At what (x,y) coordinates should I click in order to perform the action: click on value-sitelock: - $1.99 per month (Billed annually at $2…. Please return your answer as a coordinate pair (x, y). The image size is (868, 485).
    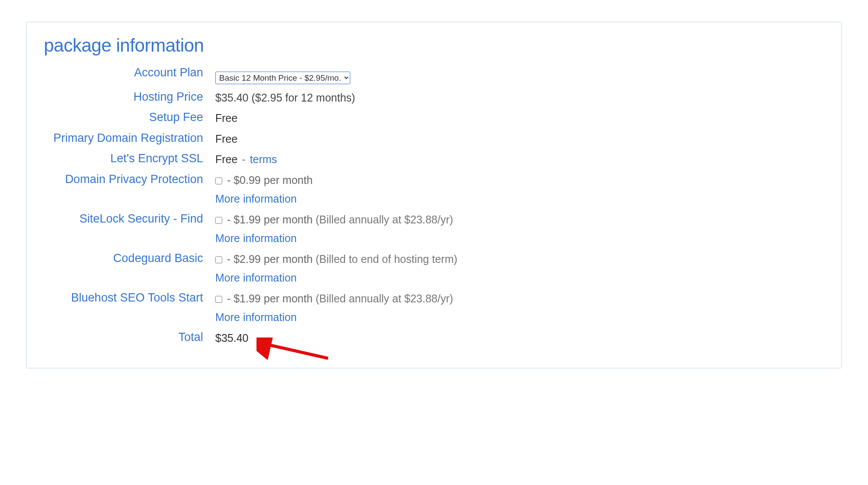
    Looking at the image, I should click on (520, 220).